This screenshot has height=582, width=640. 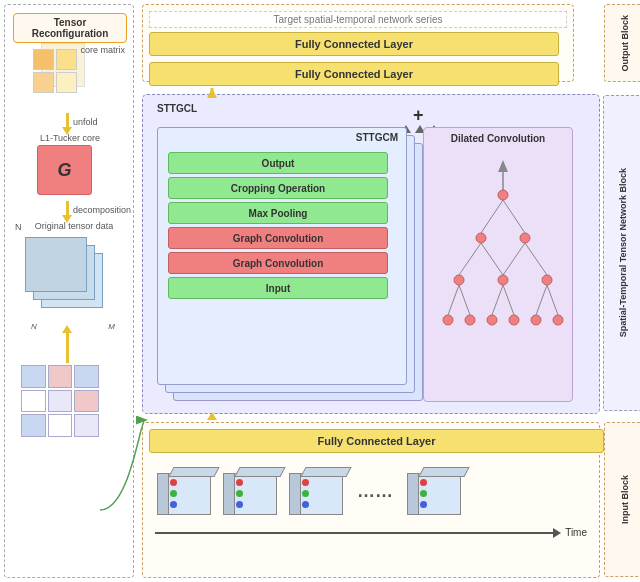 I want to click on dilated-conv-label: Dilated Convolution, so click(x=498, y=137).